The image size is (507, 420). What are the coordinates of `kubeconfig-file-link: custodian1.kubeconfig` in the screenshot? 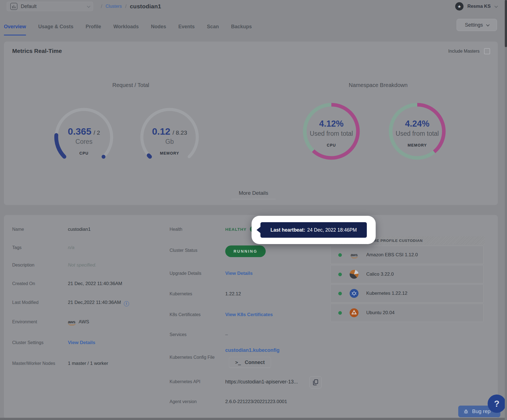 It's located at (252, 350).